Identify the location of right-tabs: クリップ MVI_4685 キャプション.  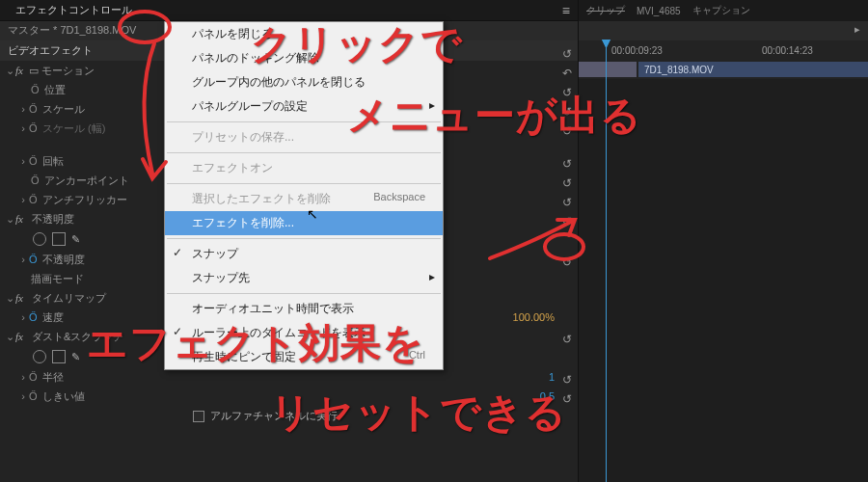
(723, 11).